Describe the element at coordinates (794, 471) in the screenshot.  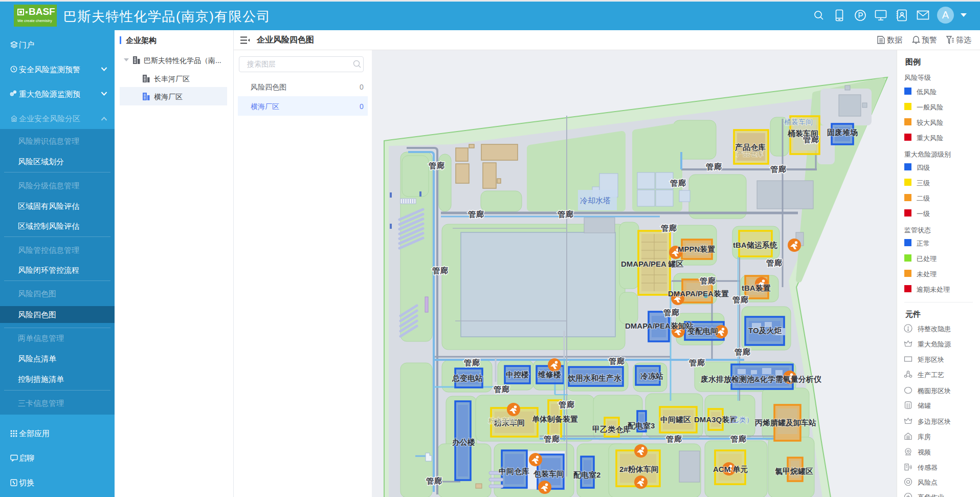
I see `svg-text: 氯甲烷罐区` at that location.